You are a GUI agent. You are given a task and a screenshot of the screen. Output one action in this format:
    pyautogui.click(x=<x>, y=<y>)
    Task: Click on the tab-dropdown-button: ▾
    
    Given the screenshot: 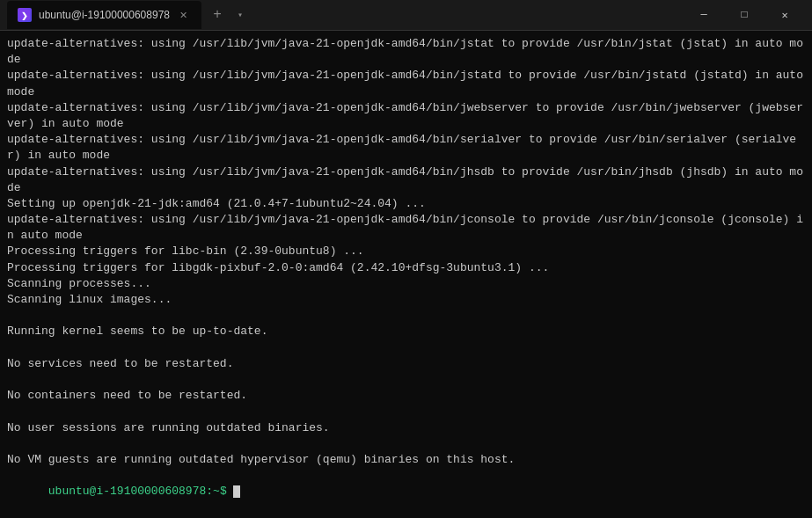 What is the action you would take?
    pyautogui.click(x=240, y=15)
    